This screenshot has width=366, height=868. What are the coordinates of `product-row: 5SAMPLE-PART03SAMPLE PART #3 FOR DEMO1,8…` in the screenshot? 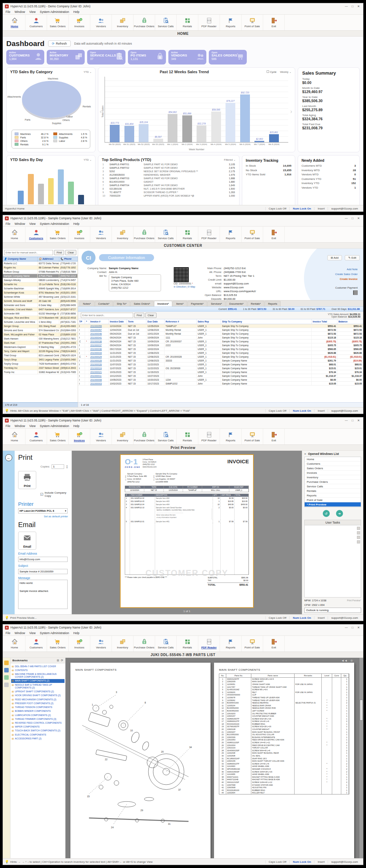 It's located at (169, 178).